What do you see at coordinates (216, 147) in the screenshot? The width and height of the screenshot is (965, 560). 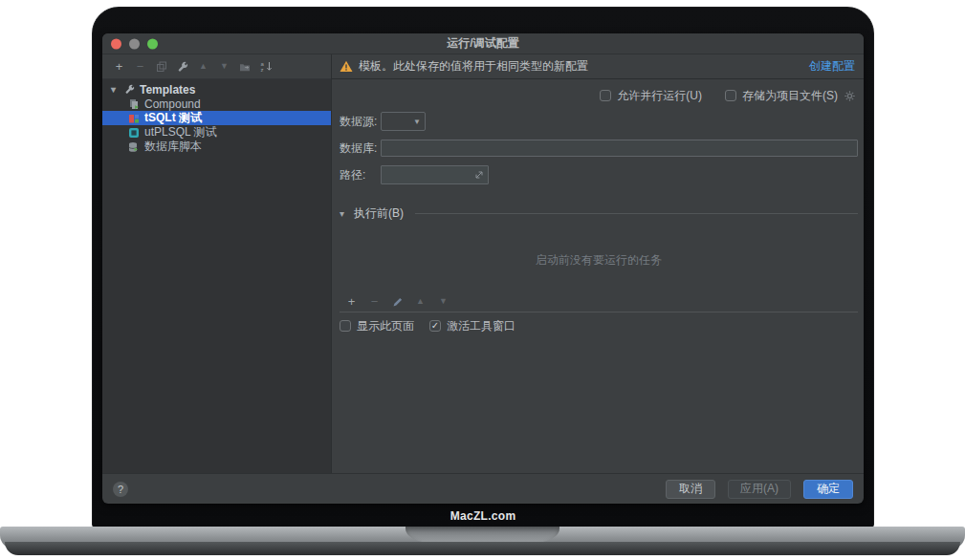 I see `tree-node-database-script: 数据库脚本` at bounding box center [216, 147].